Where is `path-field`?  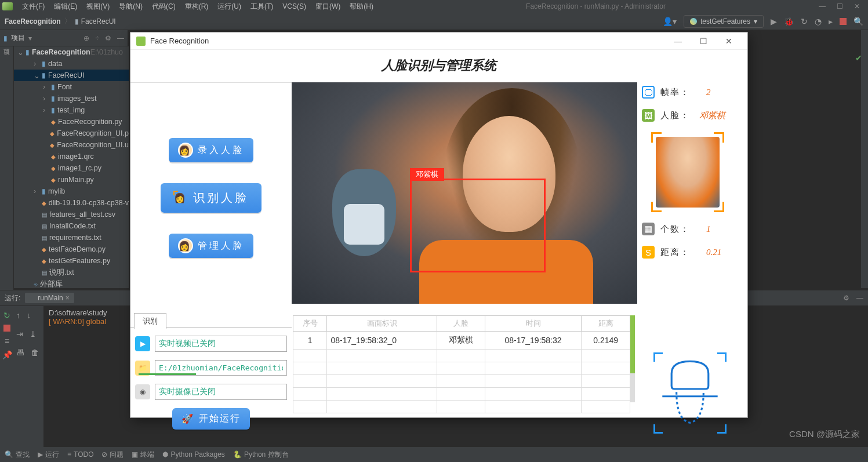 path-field is located at coordinates (221, 368).